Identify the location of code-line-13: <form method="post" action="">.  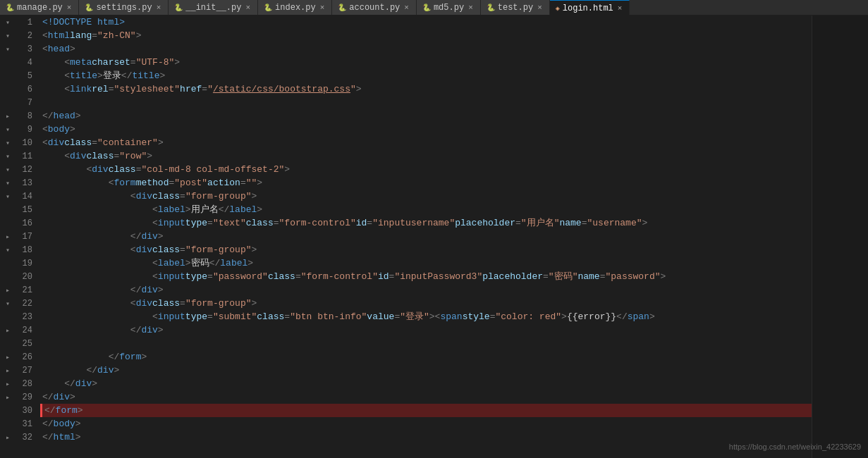
(427, 183).